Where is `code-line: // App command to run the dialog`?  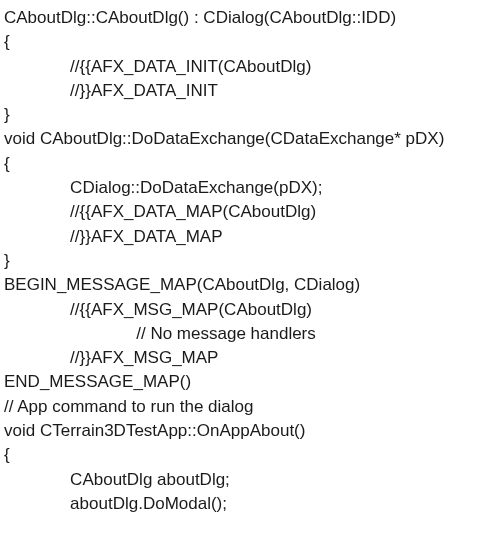 code-line: // App command to run the dialog is located at coordinates (250, 407).